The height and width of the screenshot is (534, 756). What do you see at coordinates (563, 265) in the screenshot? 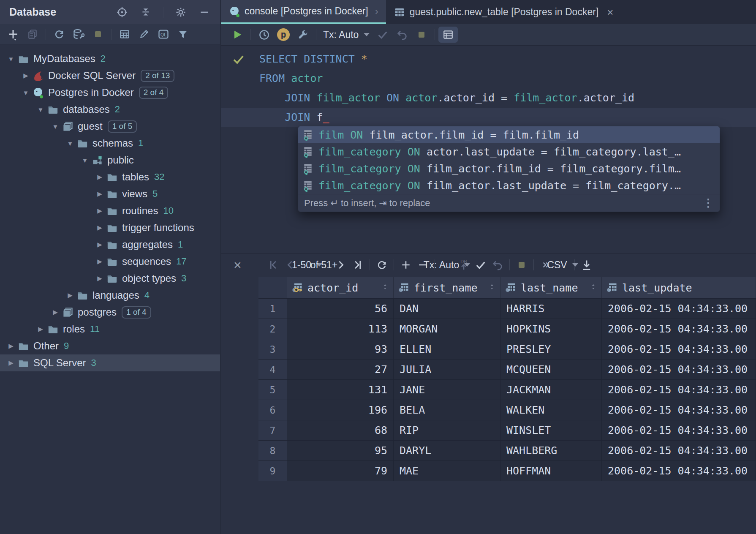
I see `export-format-select: CSV` at bounding box center [563, 265].